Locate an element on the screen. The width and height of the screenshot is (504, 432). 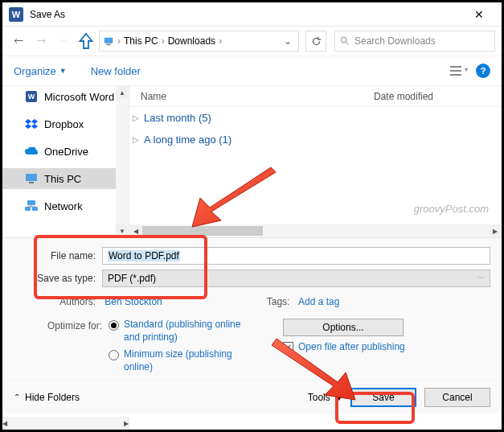
sidebar-hscrollbar: ◀ ▶ is located at coordinates (66, 423).